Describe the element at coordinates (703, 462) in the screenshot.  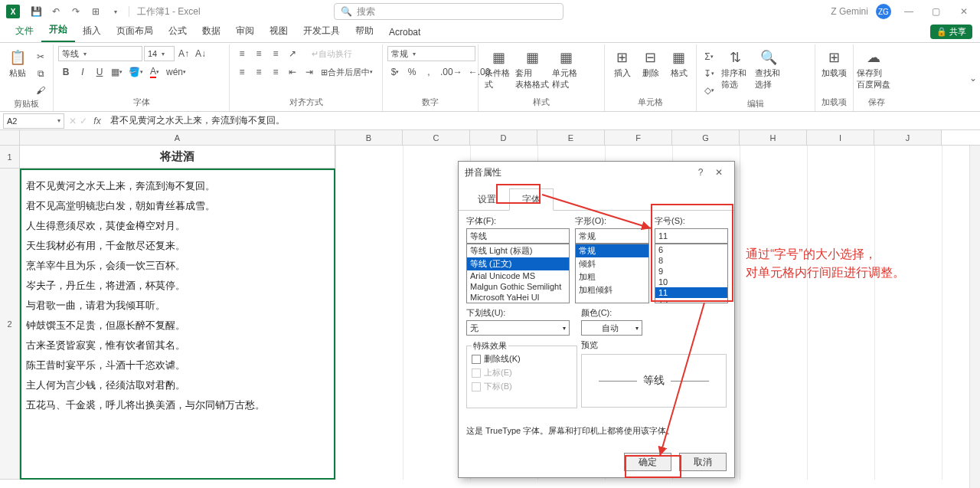
I see `cancel-button: 取消` at that location.